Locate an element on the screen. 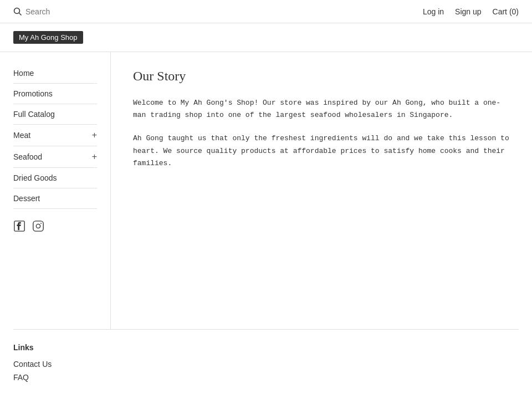  sidebar: Home Promotions Full Catalog Meat + Seaf… is located at coordinates (55, 191).